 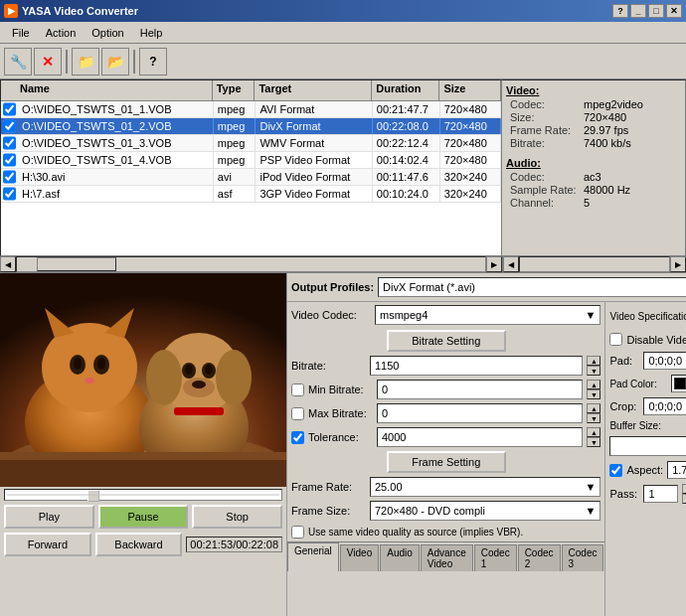 I want to click on info-audio-codec-label: Codec:, so click(x=545, y=177).